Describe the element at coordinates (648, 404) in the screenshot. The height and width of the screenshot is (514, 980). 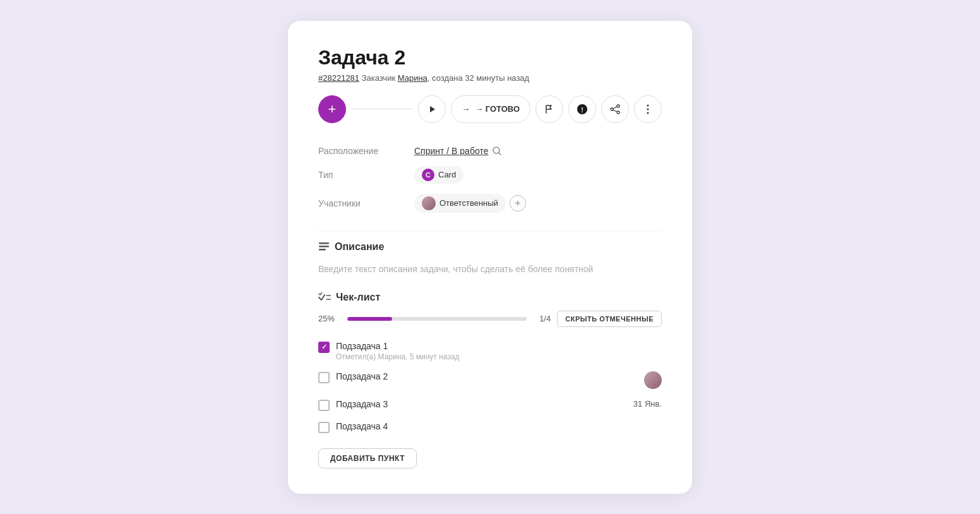
I see `subtask-3-right: 31 Янв.` at that location.